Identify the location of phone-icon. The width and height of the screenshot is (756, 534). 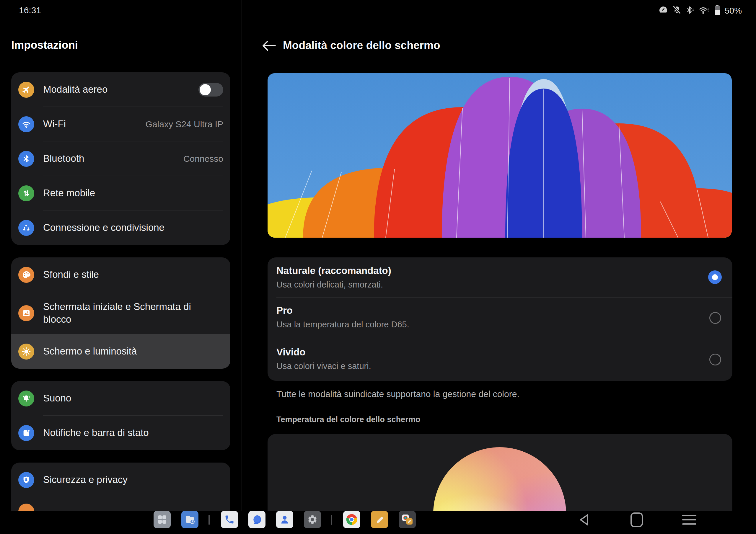
(230, 520).